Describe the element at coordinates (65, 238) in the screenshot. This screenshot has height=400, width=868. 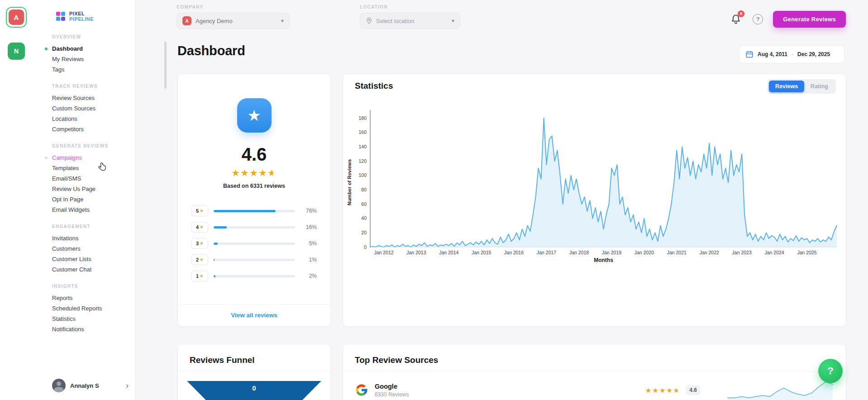
I see `sidebar-item-label: Invitations` at that location.